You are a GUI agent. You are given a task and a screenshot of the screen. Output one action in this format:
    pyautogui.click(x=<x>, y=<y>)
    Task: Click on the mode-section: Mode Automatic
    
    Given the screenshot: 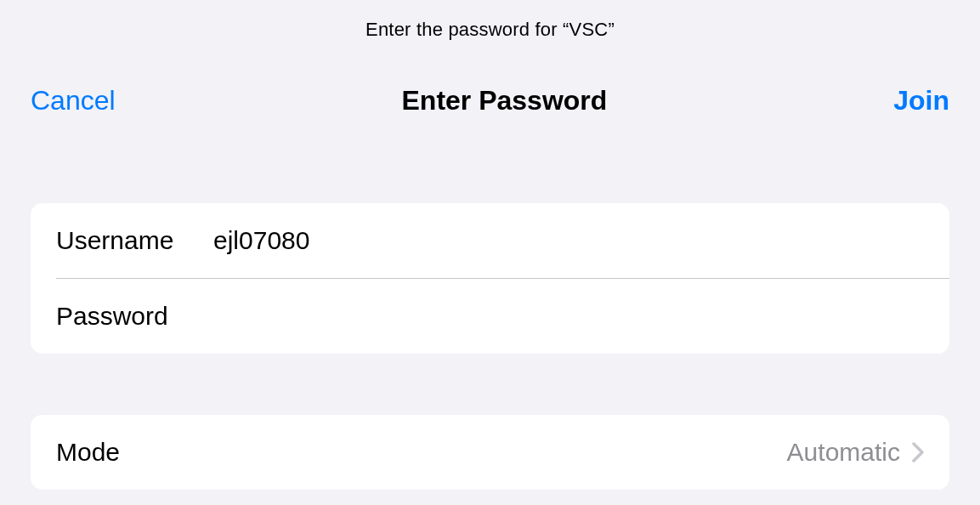 What is the action you would take?
    pyautogui.click(x=490, y=452)
    